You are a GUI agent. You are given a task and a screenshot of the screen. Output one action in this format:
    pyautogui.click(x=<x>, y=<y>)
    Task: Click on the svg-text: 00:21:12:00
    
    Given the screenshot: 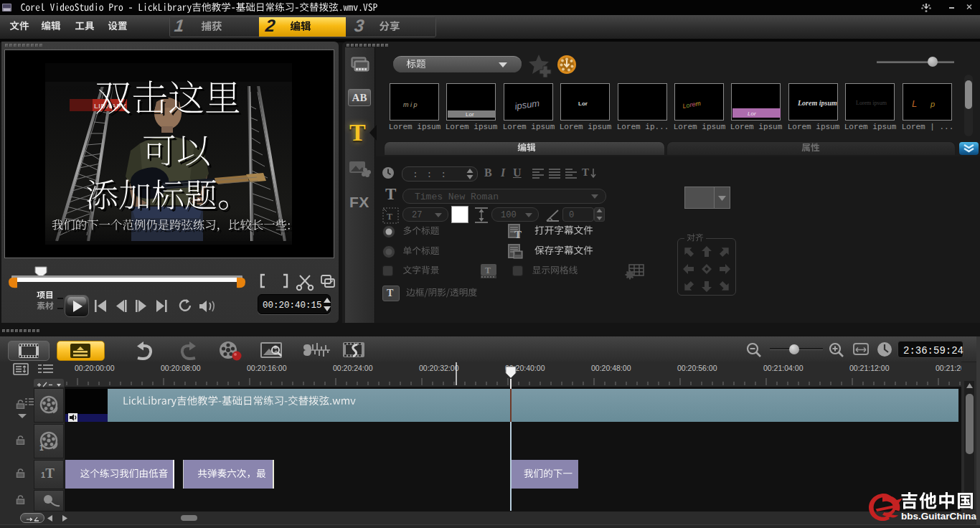 What is the action you would take?
    pyautogui.click(x=870, y=368)
    